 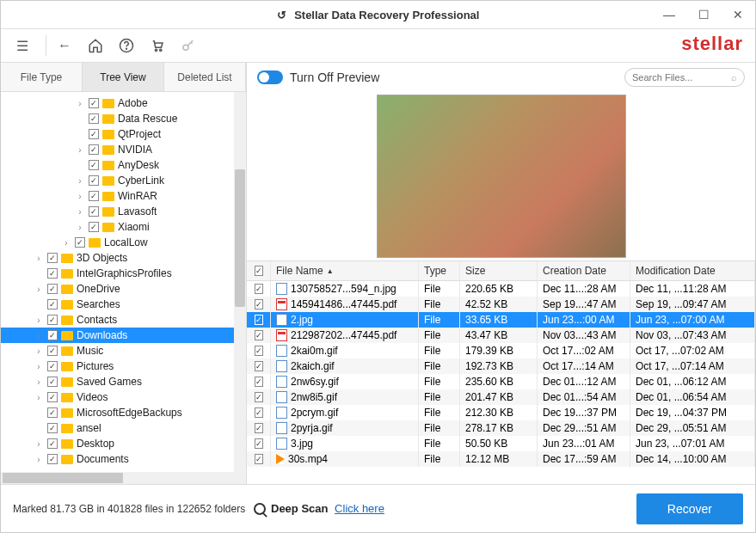 I want to click on deep-scan-link: Click here, so click(x=360, y=509).